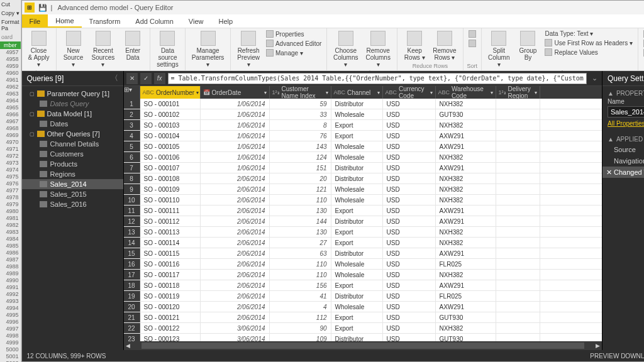 This screenshot has height=362, width=644. What do you see at coordinates (364, 79) in the screenshot?
I see `formula-bar: ✕ ✓ fx ⌄` at bounding box center [364, 79].